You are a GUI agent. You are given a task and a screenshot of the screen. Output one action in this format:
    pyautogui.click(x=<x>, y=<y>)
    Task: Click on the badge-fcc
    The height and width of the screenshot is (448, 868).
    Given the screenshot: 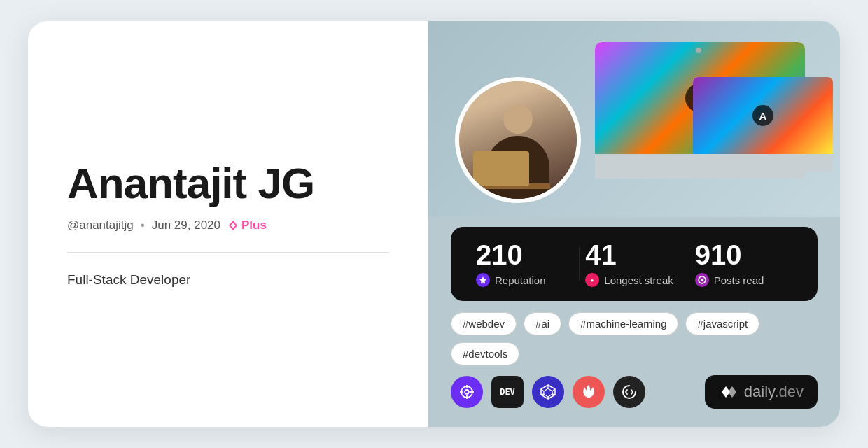 What is the action you would take?
    pyautogui.click(x=629, y=392)
    